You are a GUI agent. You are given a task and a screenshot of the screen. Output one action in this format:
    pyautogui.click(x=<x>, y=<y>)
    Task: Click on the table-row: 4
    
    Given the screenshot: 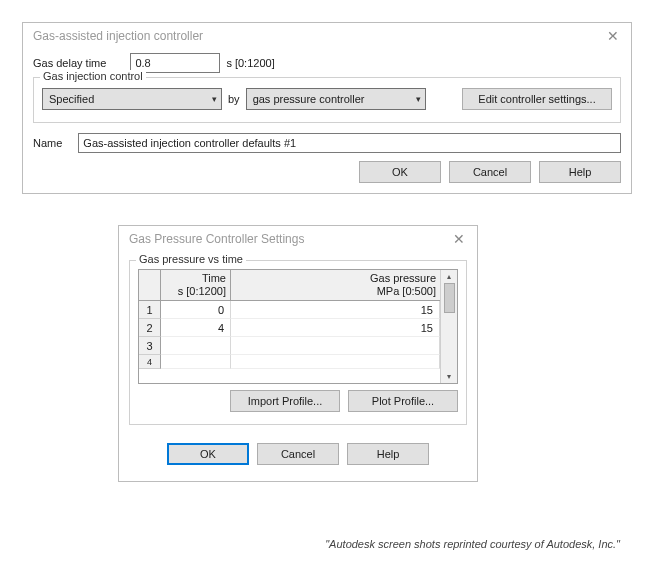 What is the action you would take?
    pyautogui.click(x=290, y=362)
    